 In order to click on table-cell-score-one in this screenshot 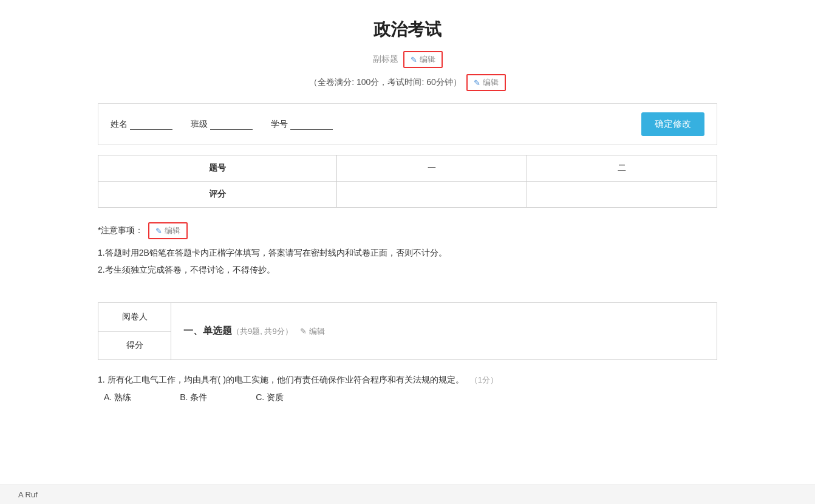, I will do `click(431, 194)`.